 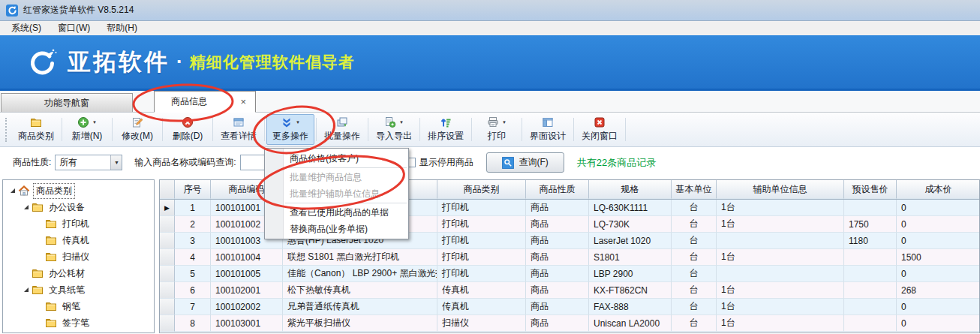 I want to click on toolbar-button-label: 批量操作, so click(x=342, y=137).